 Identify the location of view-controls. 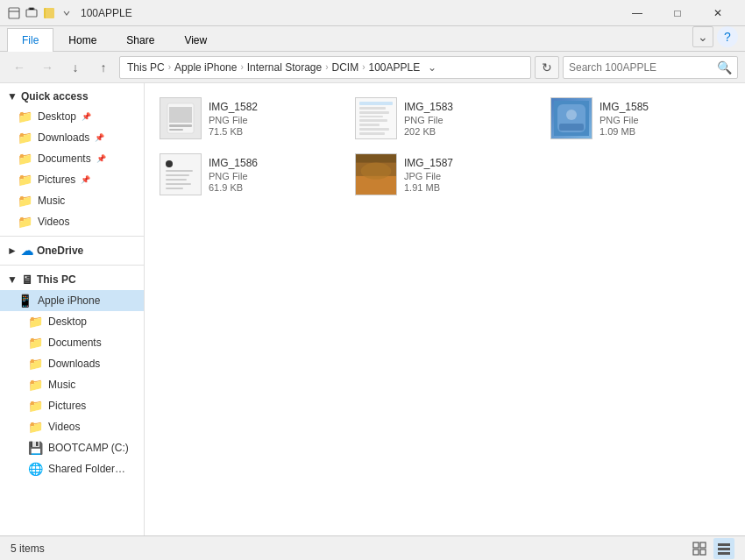
(712, 549).